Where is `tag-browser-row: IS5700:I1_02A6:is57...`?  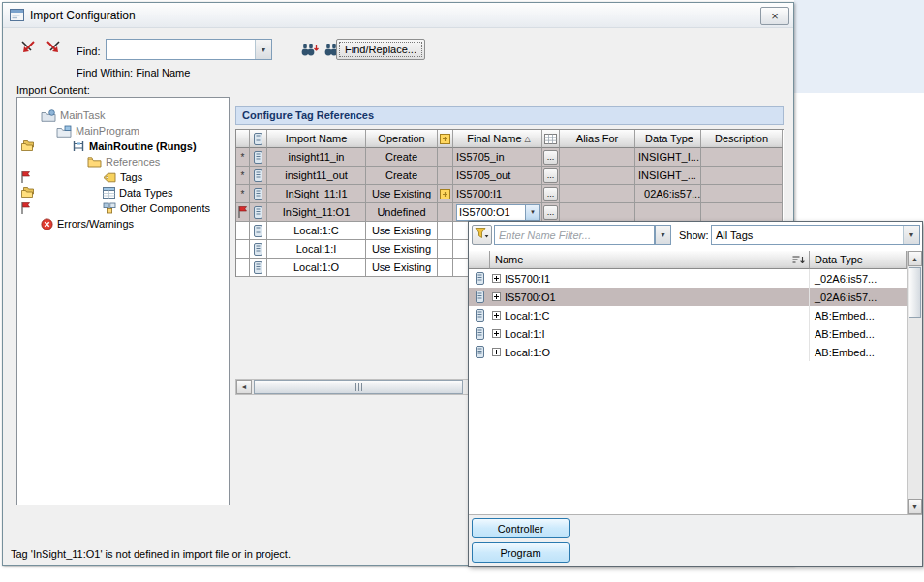 tag-browser-row: IS5700:I1_02A6:is57... is located at coordinates (688, 279).